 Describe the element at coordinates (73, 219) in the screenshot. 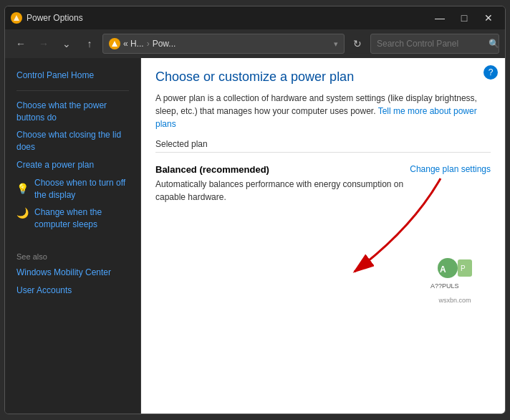

I see `sidebar-item-sleep: 🌙 Change when the computer sleeps` at that location.